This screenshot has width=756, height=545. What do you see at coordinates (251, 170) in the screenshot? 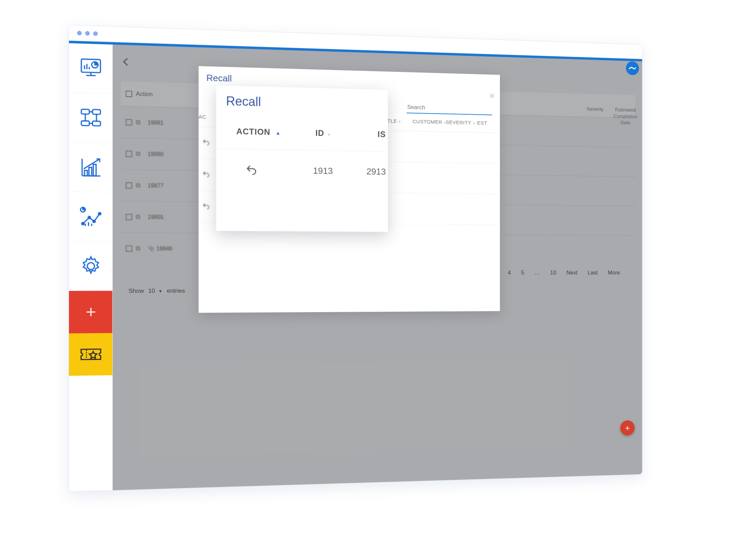
I see `undo-icon` at bounding box center [251, 170].